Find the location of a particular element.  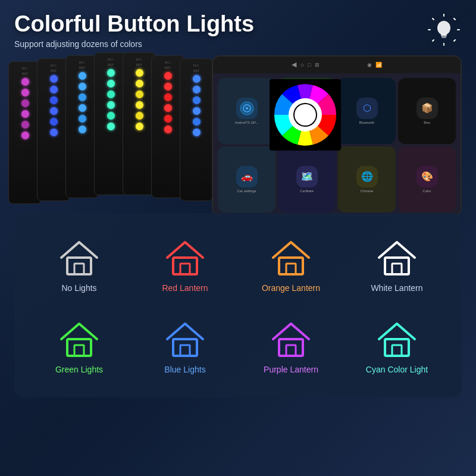

back-icon: ◀ is located at coordinates (294, 64).